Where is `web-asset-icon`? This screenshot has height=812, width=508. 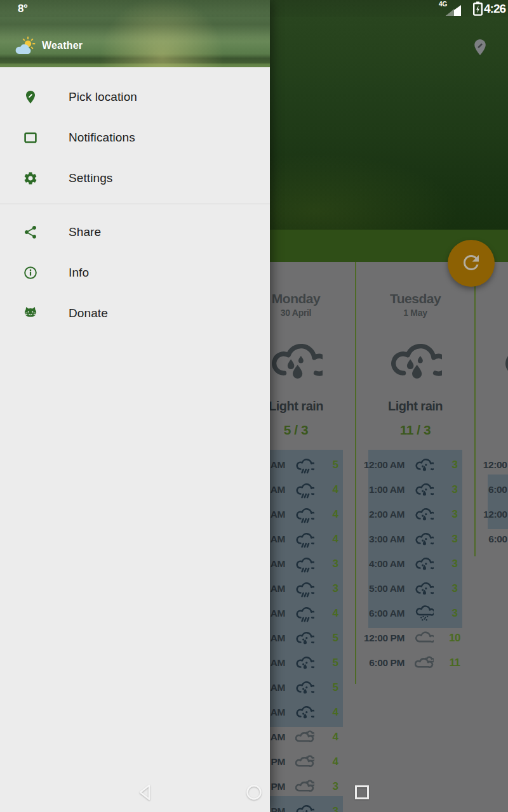
web-asset-icon is located at coordinates (30, 138).